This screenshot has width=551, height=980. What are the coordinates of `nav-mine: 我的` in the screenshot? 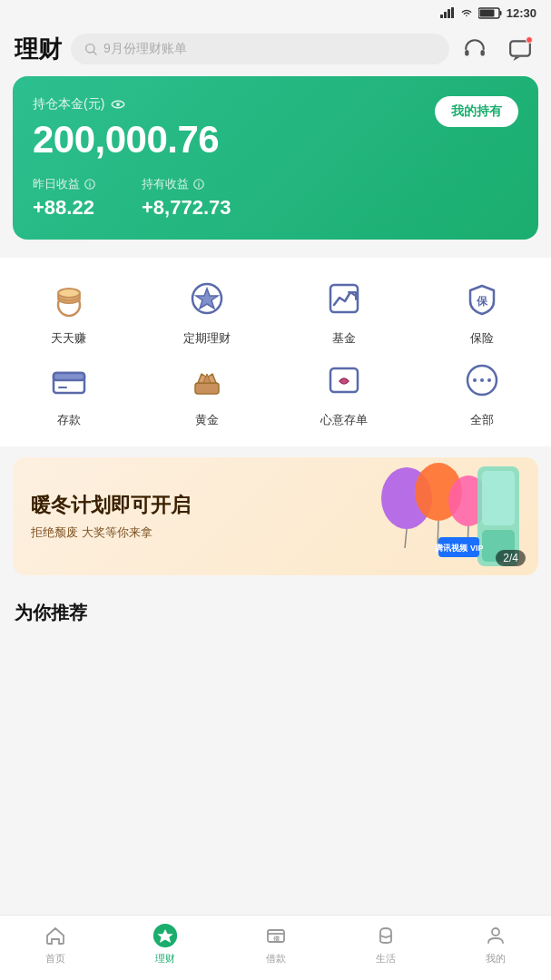 It's located at (496, 944).